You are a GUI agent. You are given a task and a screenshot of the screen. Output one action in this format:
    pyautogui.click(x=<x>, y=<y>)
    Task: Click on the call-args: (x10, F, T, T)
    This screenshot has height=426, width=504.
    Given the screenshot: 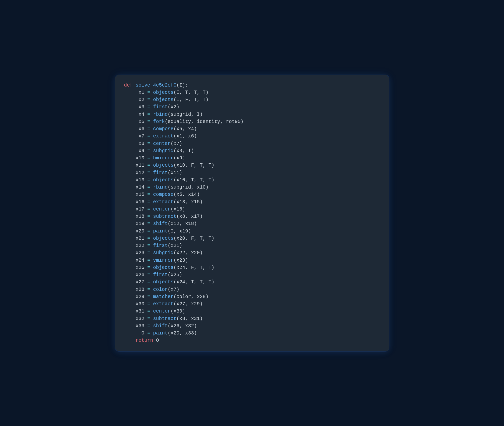 What is the action you would take?
    pyautogui.click(x=194, y=165)
    